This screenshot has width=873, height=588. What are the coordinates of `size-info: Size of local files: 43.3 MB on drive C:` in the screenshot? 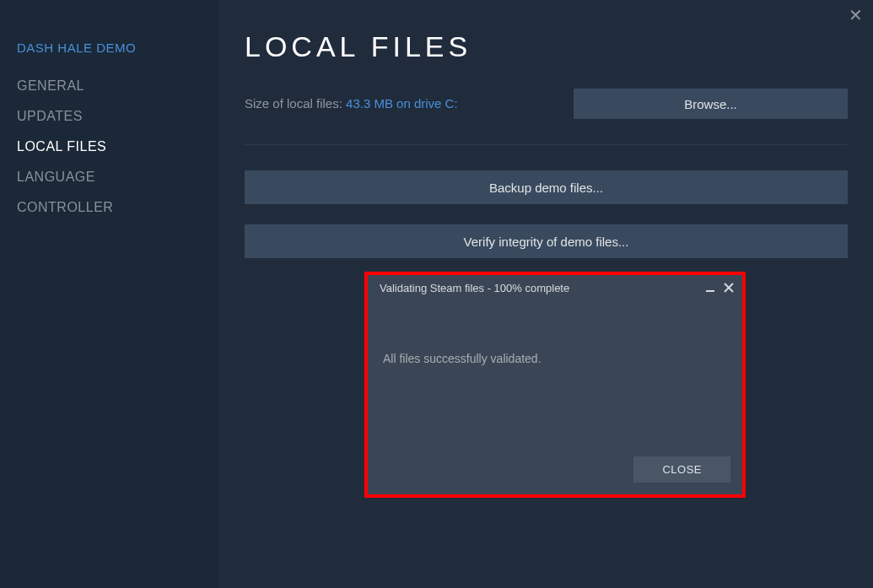 It's located at (351, 104).